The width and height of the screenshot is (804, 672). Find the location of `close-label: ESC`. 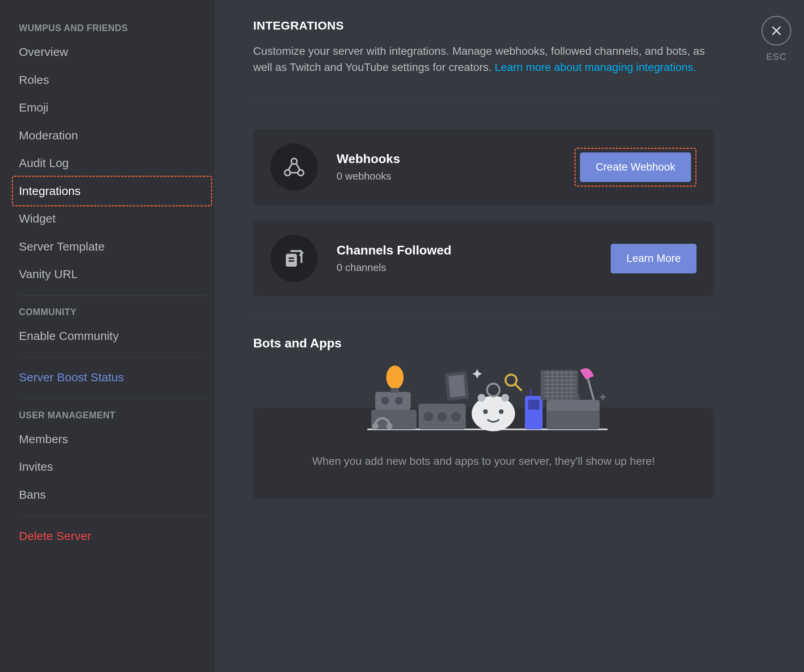

close-label: ESC is located at coordinates (776, 57).